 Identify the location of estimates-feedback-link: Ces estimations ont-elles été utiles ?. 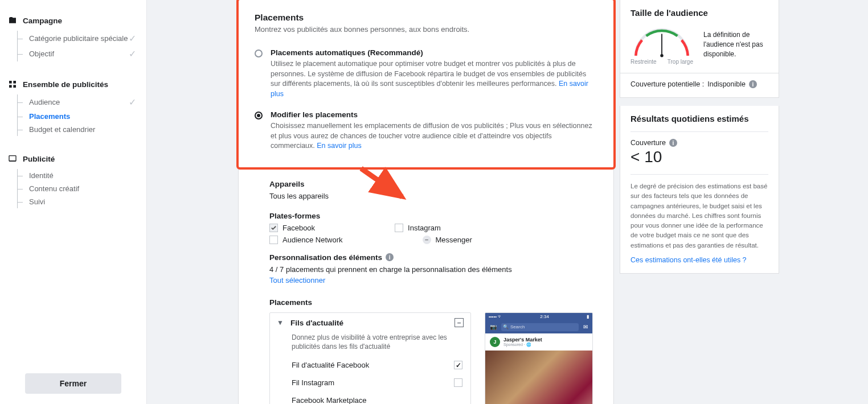
(699, 260).